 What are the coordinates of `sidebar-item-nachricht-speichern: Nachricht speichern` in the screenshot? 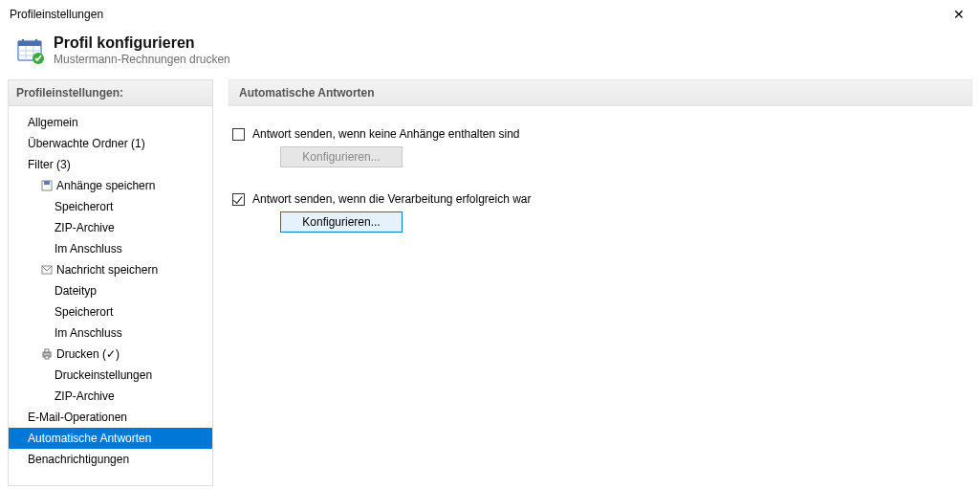 It's located at (111, 270).